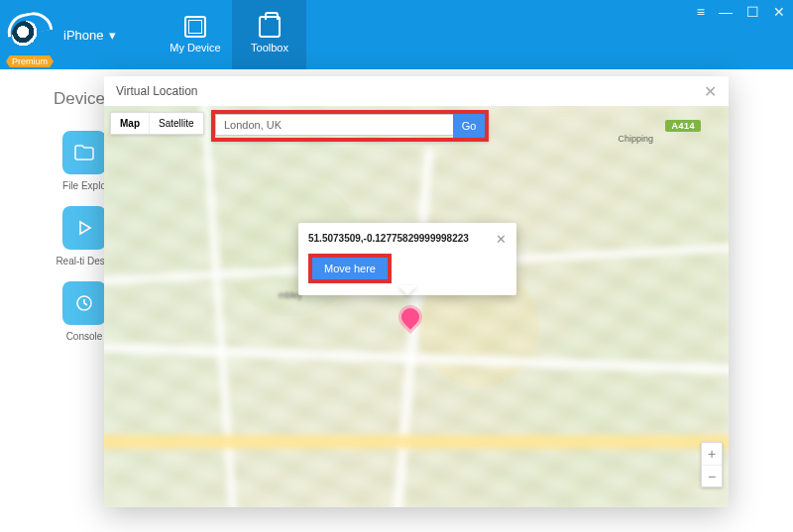 This screenshot has width=793, height=532. Describe the element at coordinates (176, 123) in the screenshot. I see `map-type-satellite: Satellite` at that location.